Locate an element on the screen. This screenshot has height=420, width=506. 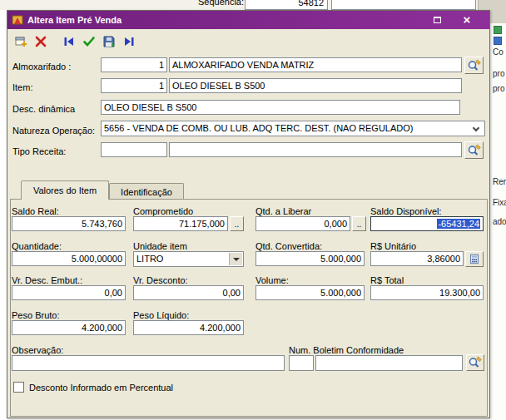
saldo-disponivel-field: -65431,24 is located at coordinates (427, 224).